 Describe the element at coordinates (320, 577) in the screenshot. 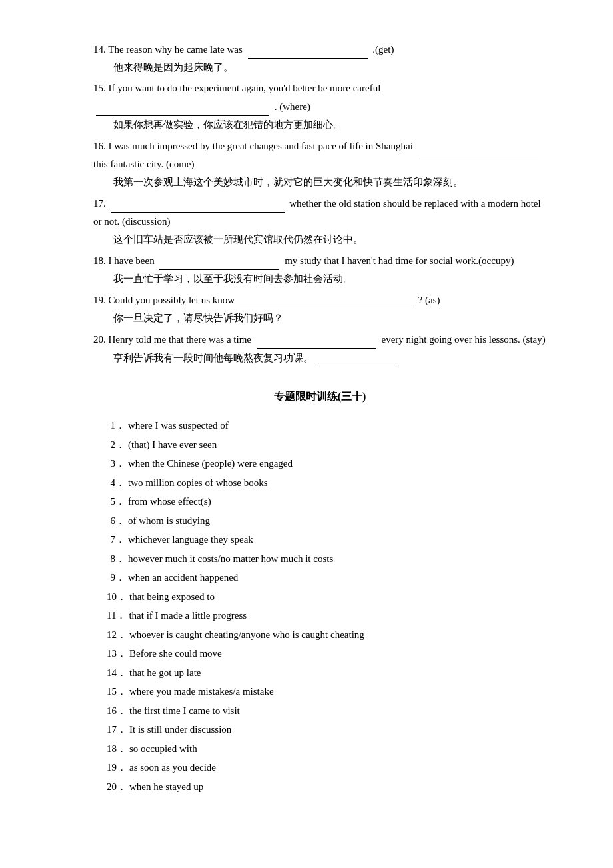

I see `answer-item-9: 9．when an accident happened` at that location.